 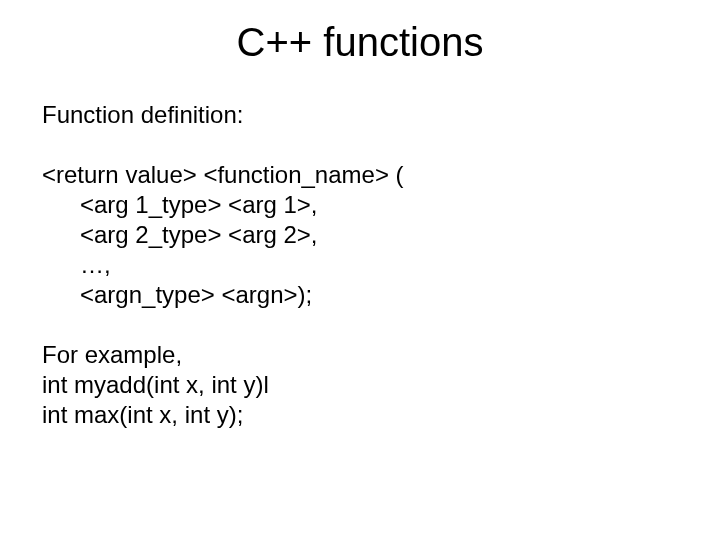 What do you see at coordinates (381, 265) in the screenshot?
I see `syntax-line-4: …,` at bounding box center [381, 265].